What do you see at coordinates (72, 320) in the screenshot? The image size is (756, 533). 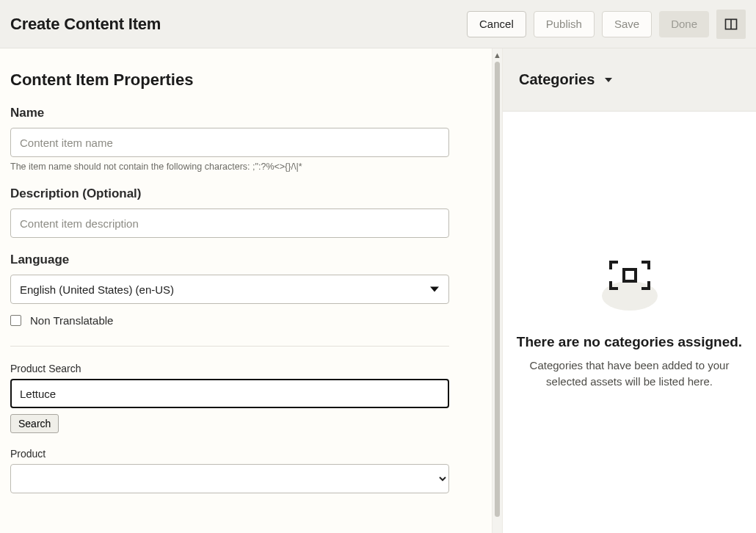 I see `non-translatable-label: Non Translatable` at bounding box center [72, 320].